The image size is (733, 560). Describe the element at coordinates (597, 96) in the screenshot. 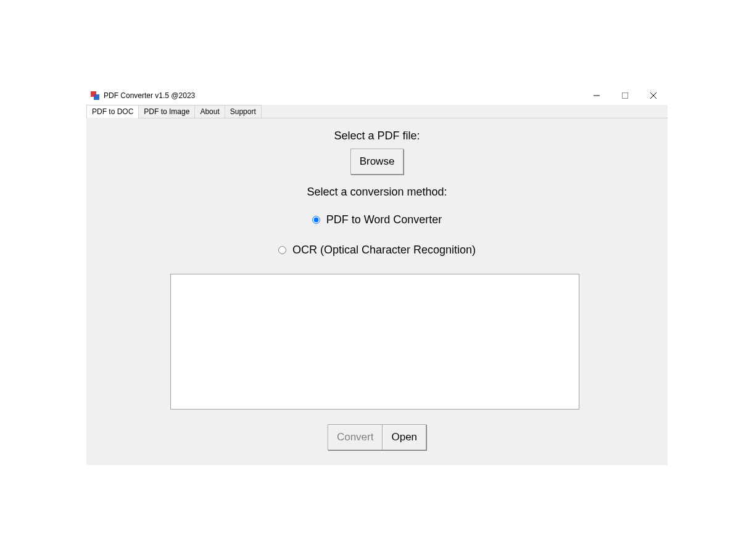

I see `minimize-button` at that location.